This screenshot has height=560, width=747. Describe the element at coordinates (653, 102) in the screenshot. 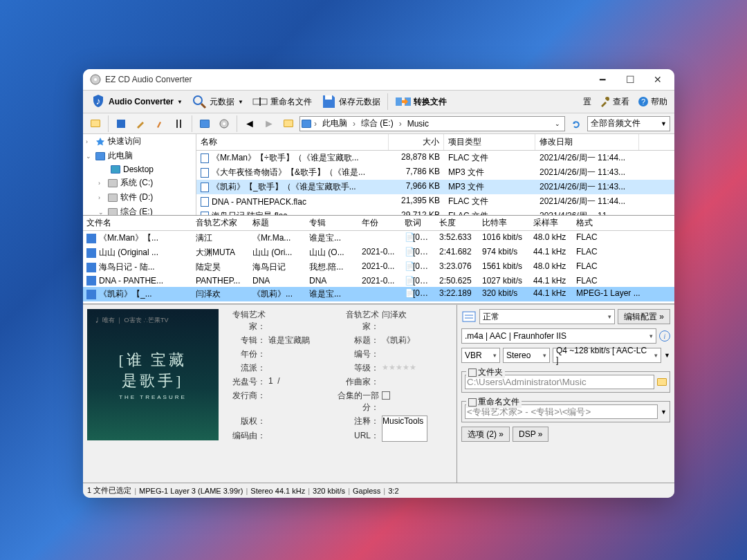

I see `help-button: ? 帮助` at that location.